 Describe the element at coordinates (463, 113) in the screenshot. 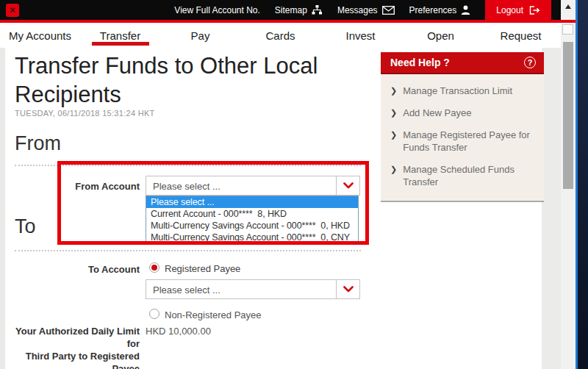

I see `help-link-add-new-payee: ❯ Add New Payee` at that location.